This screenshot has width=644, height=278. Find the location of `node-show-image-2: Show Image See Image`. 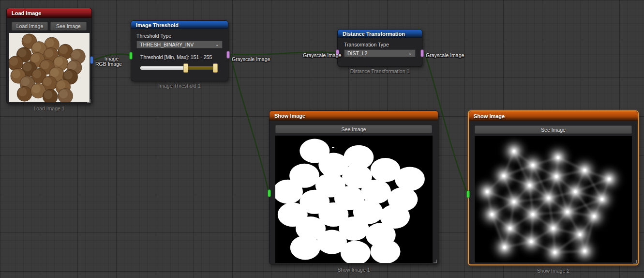

node-show-image-2: Show Image See Image is located at coordinates (554, 188).